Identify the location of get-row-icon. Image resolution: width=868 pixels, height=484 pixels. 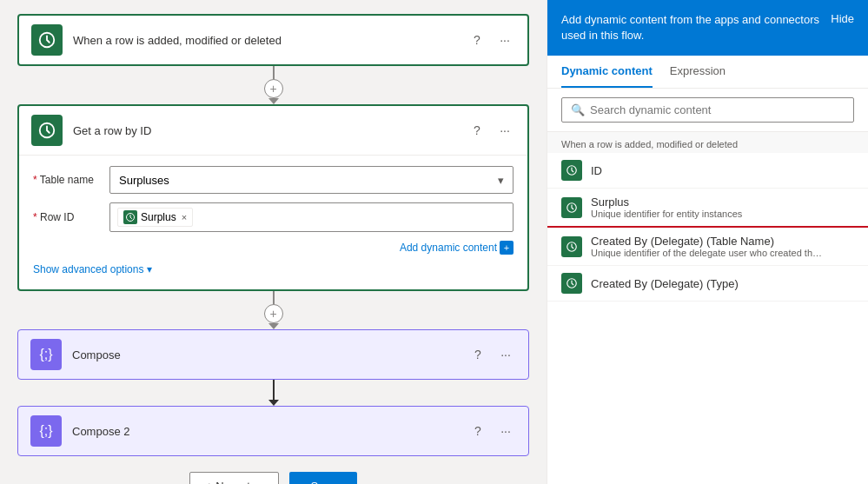
(47, 130).